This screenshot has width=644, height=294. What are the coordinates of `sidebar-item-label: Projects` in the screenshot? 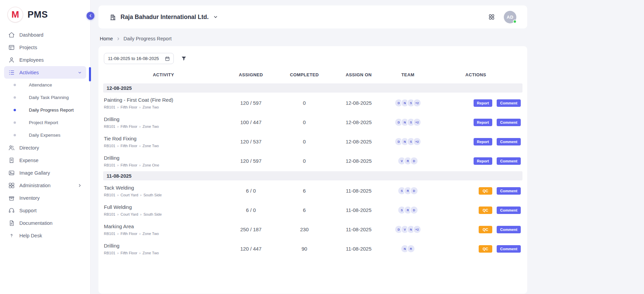 It's located at (28, 47).